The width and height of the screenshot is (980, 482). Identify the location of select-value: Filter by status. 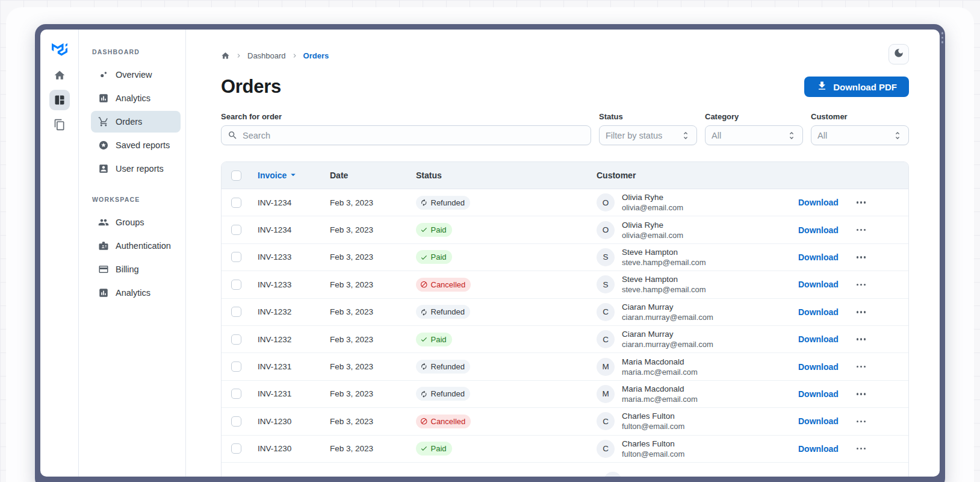
(634, 136).